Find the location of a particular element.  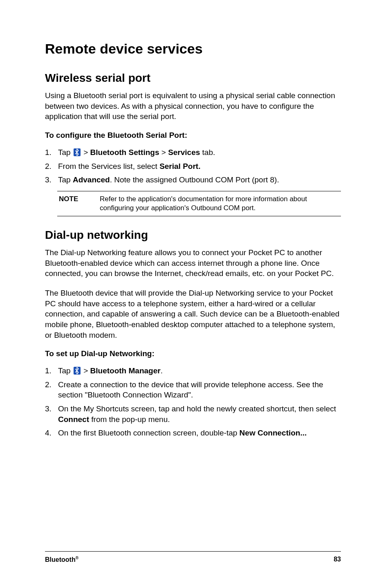

list-item-text: Tap Advanced. Note the assigned Outbound… is located at coordinates (199, 180).